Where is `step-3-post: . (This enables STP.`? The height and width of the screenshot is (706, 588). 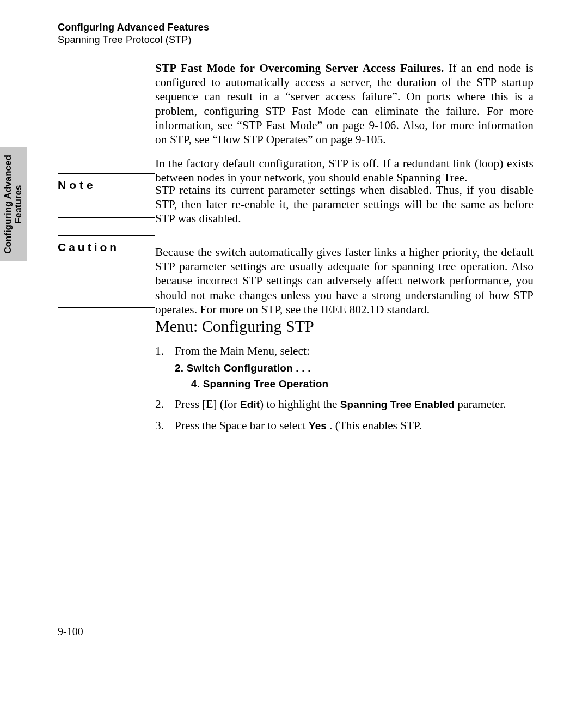
step-3-post: . (This enables STP. is located at coordinates (375, 425).